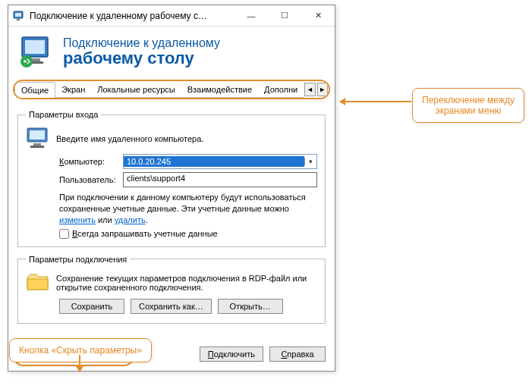 This screenshot has width=532, height=392. What do you see at coordinates (172, 52) in the screenshot?
I see `header-banner: Подключение к удаленному рабочему столу` at bounding box center [172, 52].